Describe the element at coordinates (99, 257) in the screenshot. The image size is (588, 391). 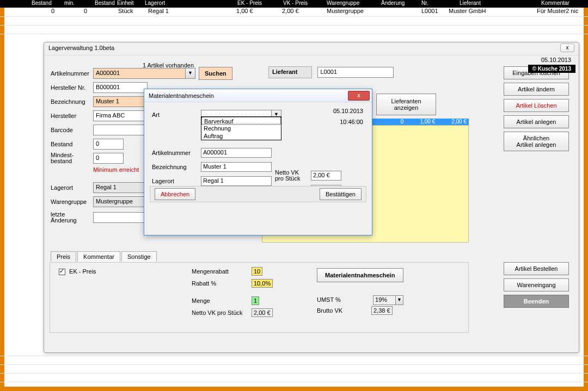
I see `tab-kommentar: Kommentar` at that location.